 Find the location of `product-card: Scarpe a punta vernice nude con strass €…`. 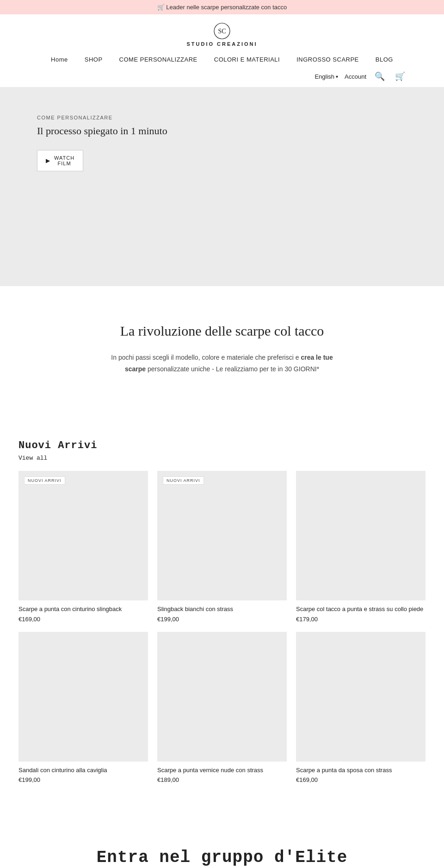

product-card: Scarpe a punta vernice nude con strass €… is located at coordinates (222, 707).